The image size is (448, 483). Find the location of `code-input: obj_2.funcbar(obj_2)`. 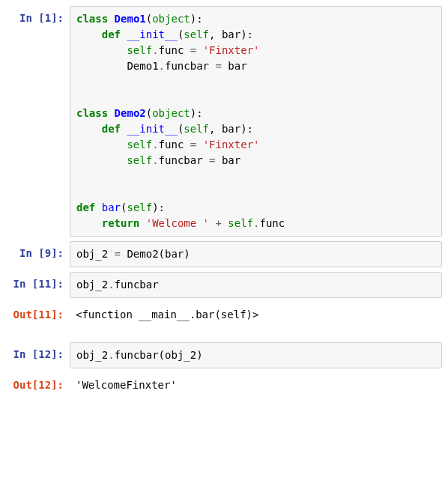

code-input: obj_2.funcbar(obj_2) is located at coordinates (256, 355).